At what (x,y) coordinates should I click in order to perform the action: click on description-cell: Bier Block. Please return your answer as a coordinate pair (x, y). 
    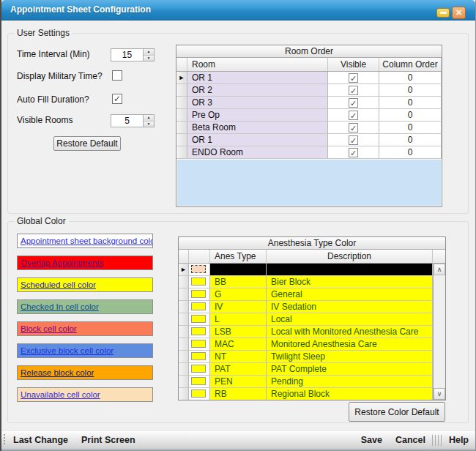
    Looking at the image, I should click on (350, 283).